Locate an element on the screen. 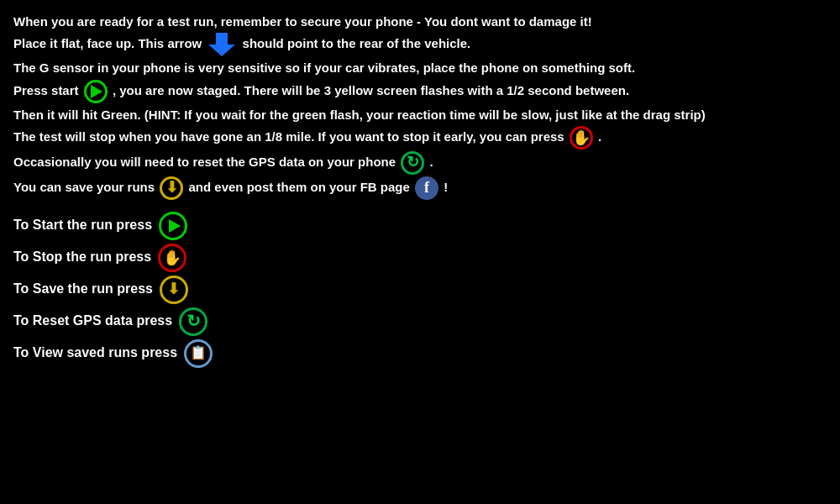  gps-reset-icon: ↻ is located at coordinates (193, 322).